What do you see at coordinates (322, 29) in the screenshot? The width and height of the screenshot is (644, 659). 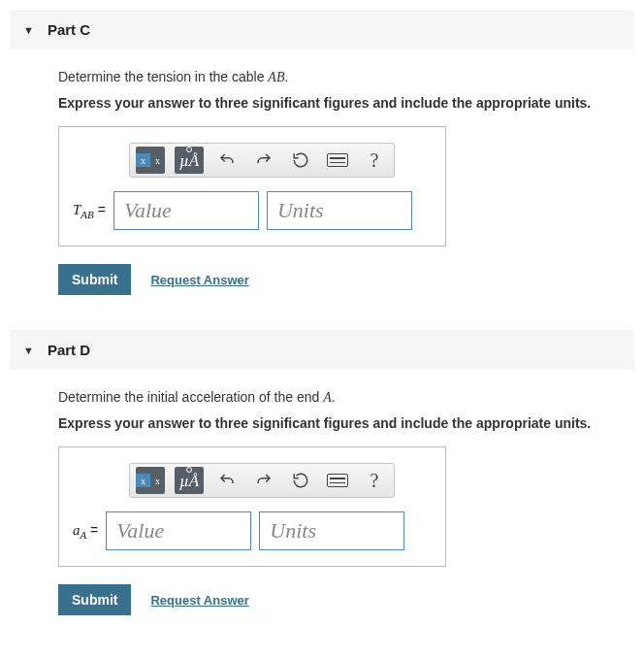 I see `part-header: ▼ Part C` at bounding box center [322, 29].